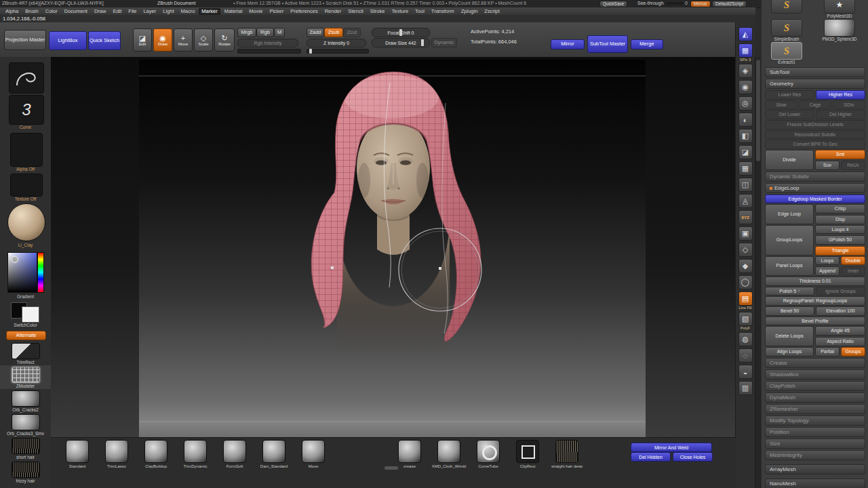 This screenshot has height=488, width=868. Describe the element at coordinates (849, 105) in the screenshot. I see `sdiv-slider: SDiv` at that location.